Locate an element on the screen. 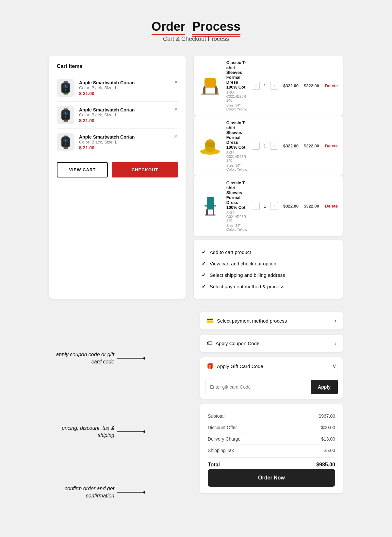 The width and height of the screenshot is (392, 537). annotation-pricing: pricing, discount, tax & shiping is located at coordinates (121, 432).